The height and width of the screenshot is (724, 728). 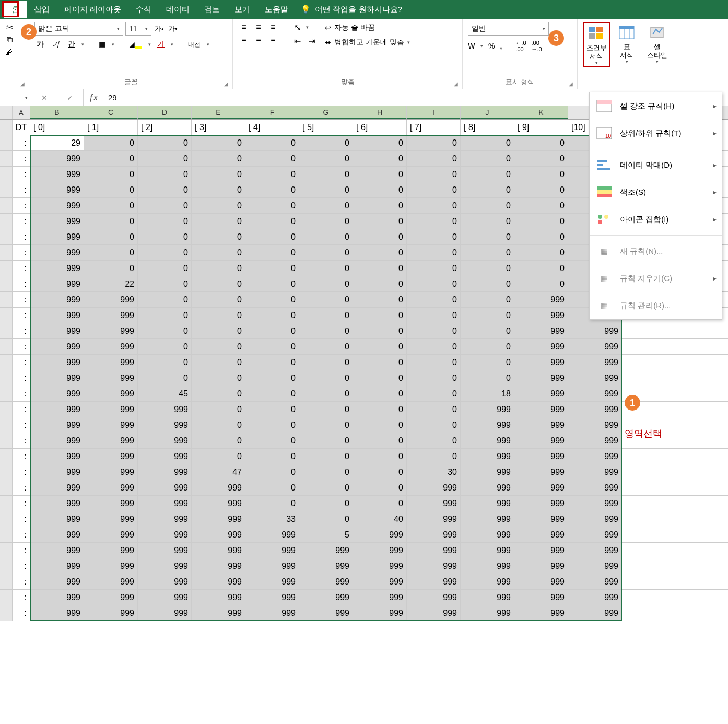 I want to click on borders-button: ▦, so click(x=102, y=44).